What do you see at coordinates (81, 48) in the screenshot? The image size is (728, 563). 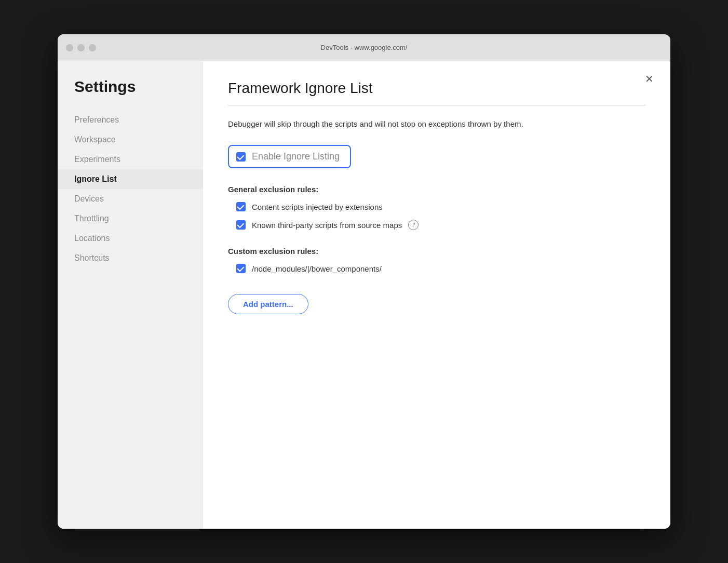 I see `window-controls` at bounding box center [81, 48].